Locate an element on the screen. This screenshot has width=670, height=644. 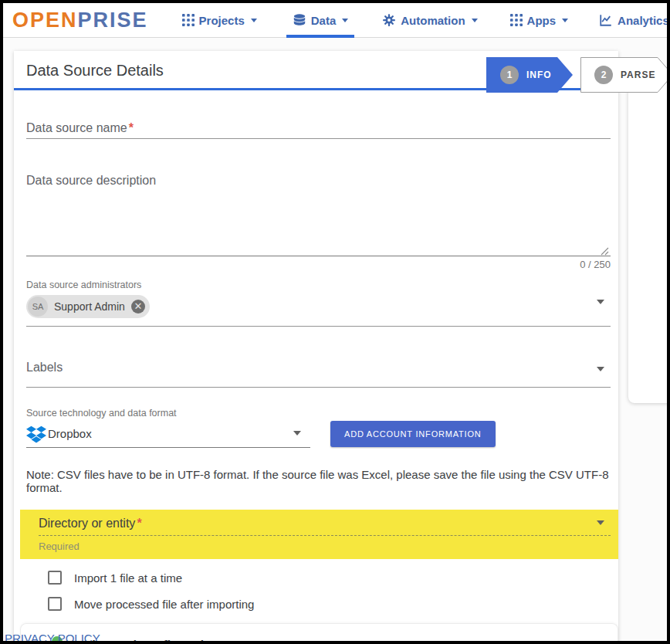
csv-format-note: Note: CSV files have to be in UTF-8 form… is located at coordinates (318, 481).